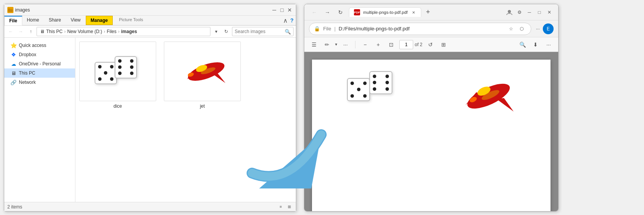 This screenshot has height=215, width=644. I want to click on search-box: 🔍, so click(263, 32).